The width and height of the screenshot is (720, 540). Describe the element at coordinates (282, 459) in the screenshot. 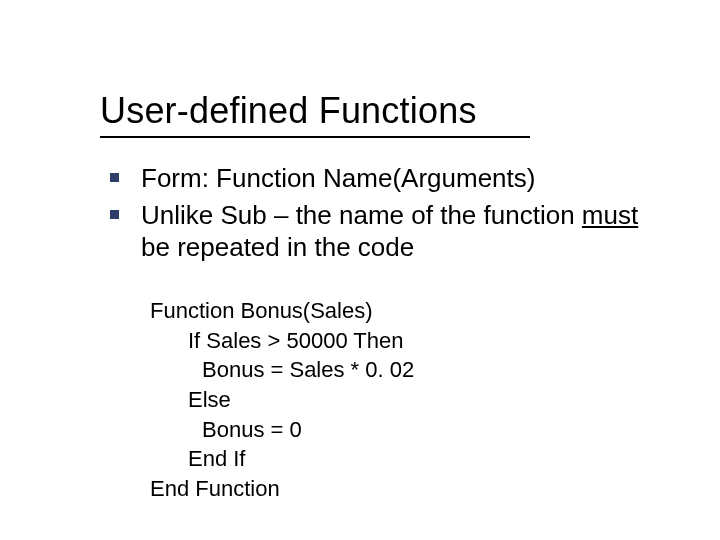

I see `code-line: End If` at that location.